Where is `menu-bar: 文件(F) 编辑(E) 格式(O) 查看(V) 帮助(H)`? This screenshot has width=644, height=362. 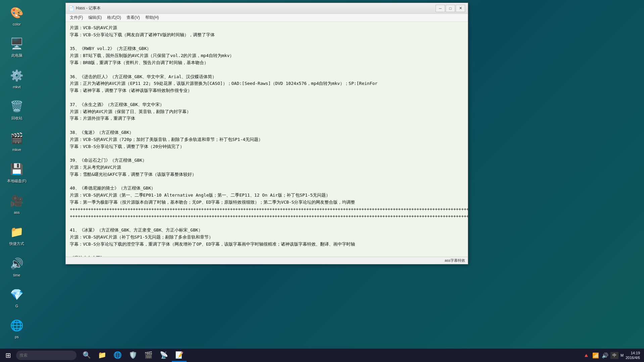 menu-bar: 文件(F) 编辑(E) 格式(O) 查看(V) 帮助(H) is located at coordinates (267, 18).